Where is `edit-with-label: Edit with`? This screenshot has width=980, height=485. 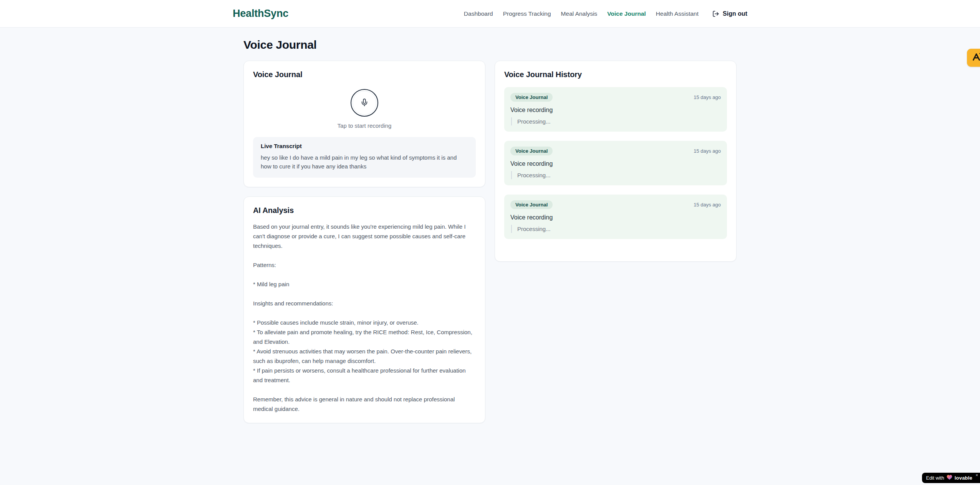 edit-with-label: Edit with is located at coordinates (935, 478).